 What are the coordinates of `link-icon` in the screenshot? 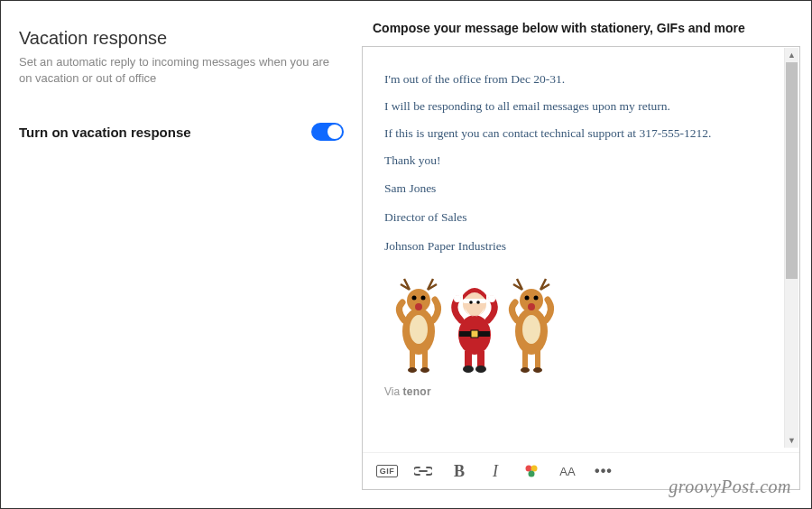 It's located at (423, 471).